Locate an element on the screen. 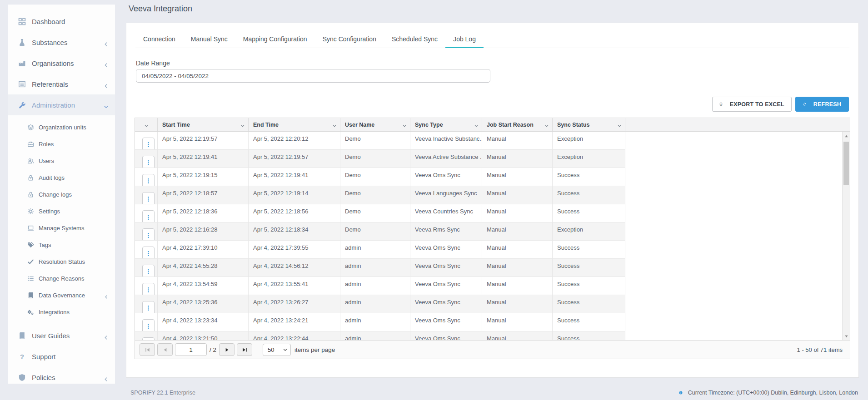  export-to-excel-label: EXPORT TO EXCEL is located at coordinates (757, 104).